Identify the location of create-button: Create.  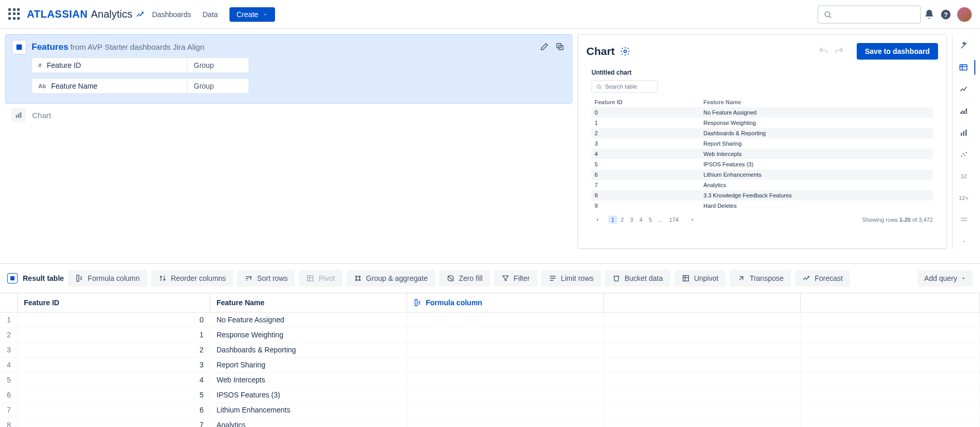
(252, 15).